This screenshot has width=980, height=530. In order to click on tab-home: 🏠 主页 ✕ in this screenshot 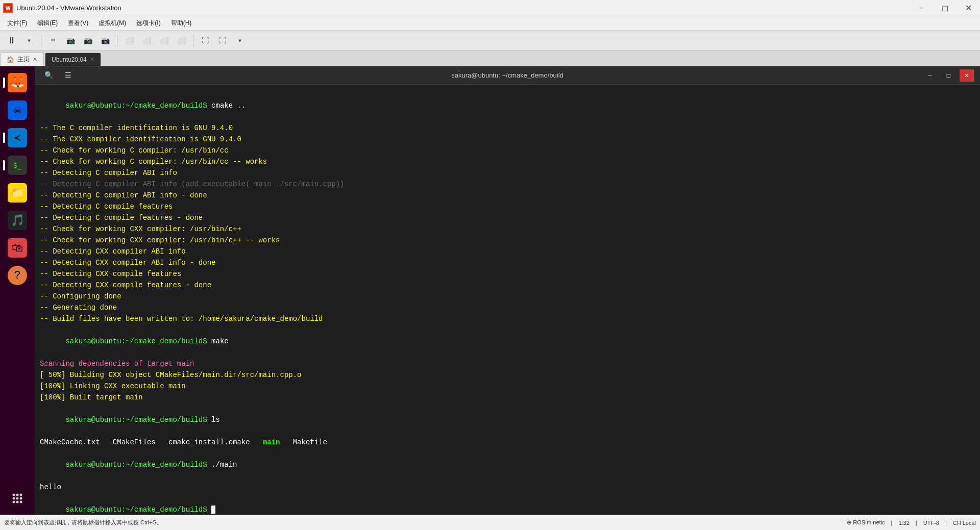, I will do `click(22, 59)`.